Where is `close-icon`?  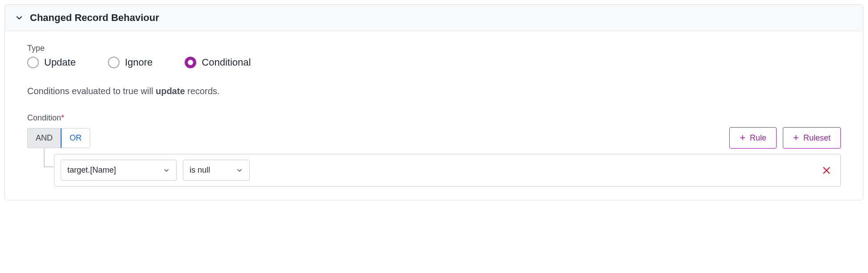 close-icon is located at coordinates (827, 170).